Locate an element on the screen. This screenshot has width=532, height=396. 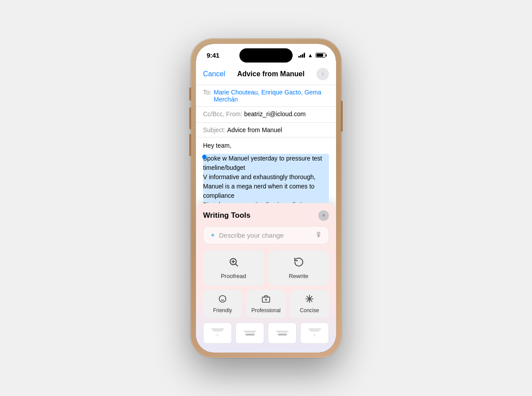
mail-title: Advice from Manuel is located at coordinates (271, 74).